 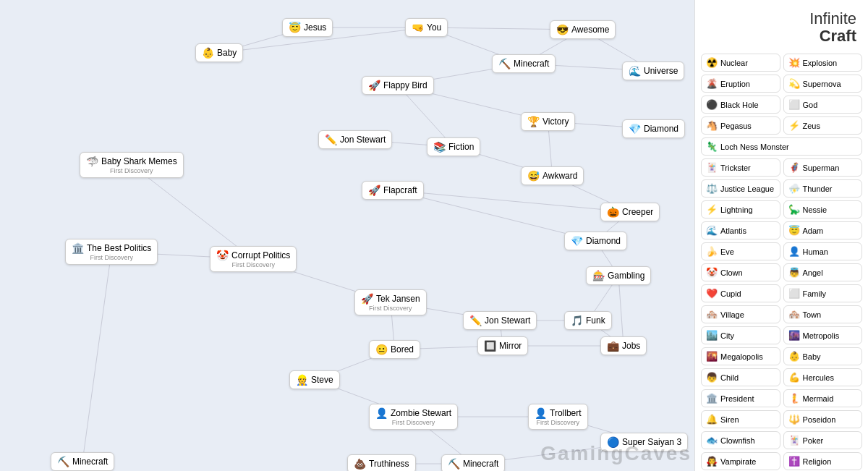 What do you see at coordinates (490, 346) in the screenshot?
I see `node-emoji-mirror: 🔲` at bounding box center [490, 346].